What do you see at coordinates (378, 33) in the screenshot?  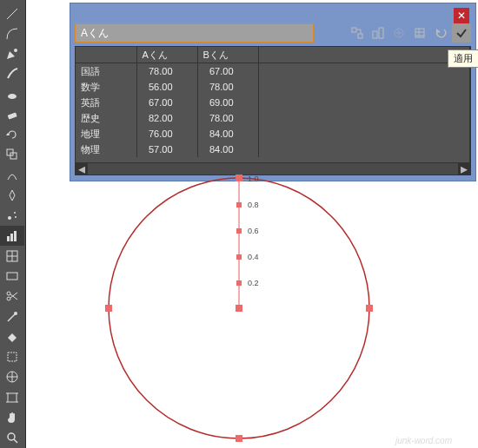 I see `switch-xy-button` at bounding box center [378, 33].